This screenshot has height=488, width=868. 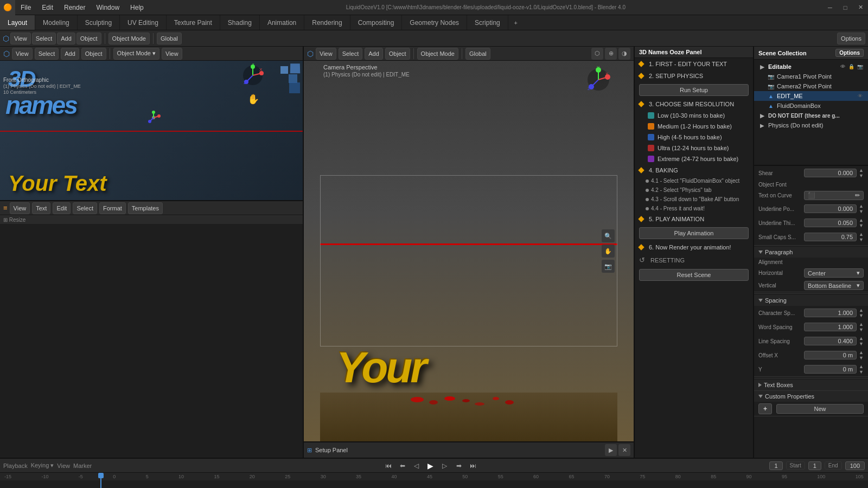 I want to click on vp-mode-btn: Object Mode, so click(x=438, y=54).